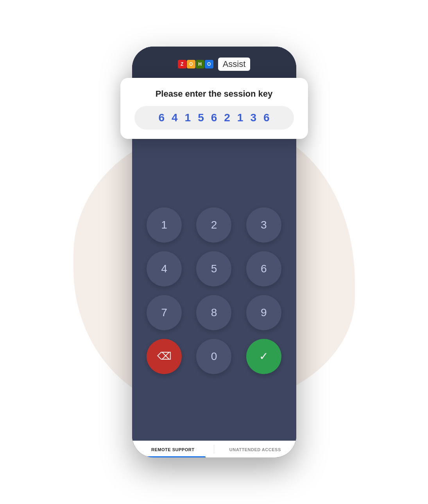 This screenshot has height=504, width=428. Describe the element at coordinates (214, 108) in the screenshot. I see `session-key-card: Please enter the session key 6 4 1 5 6 2…` at that location.